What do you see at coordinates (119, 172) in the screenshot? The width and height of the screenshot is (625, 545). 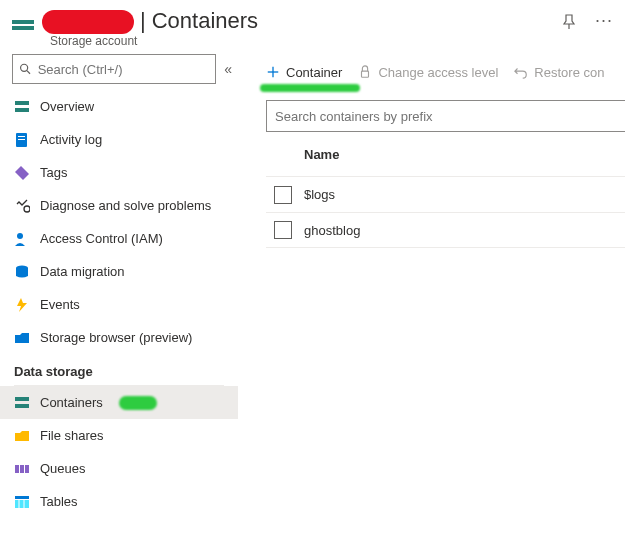 I see `nav-tags: Tags` at bounding box center [119, 172].